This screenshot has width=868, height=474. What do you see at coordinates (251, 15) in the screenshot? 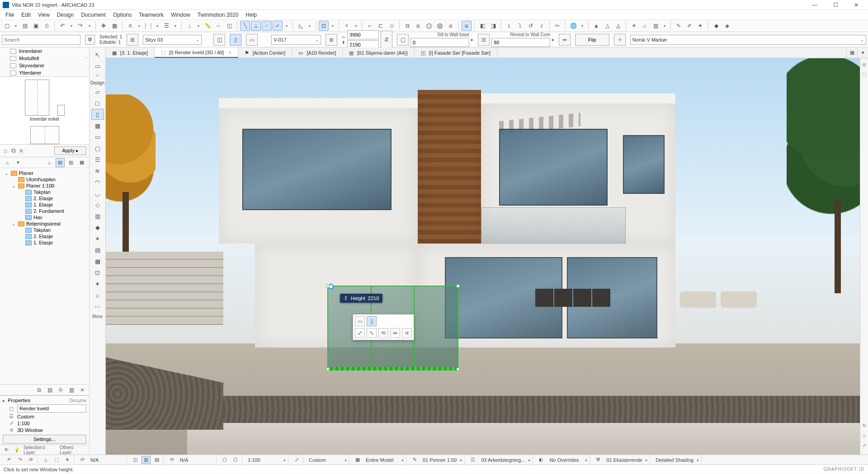
I see `menu-help: Help` at bounding box center [251, 15].